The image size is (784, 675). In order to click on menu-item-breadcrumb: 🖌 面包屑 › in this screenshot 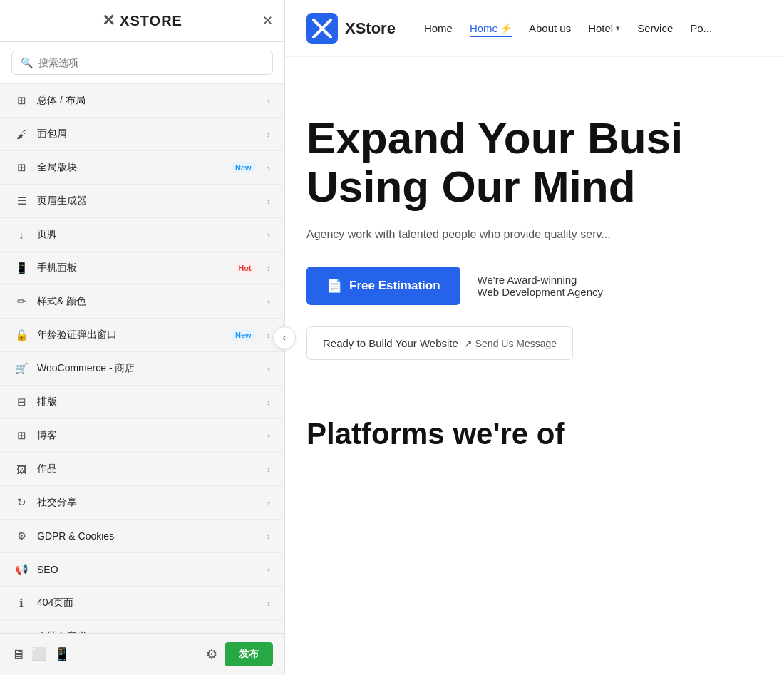, I will do `click(143, 134)`.